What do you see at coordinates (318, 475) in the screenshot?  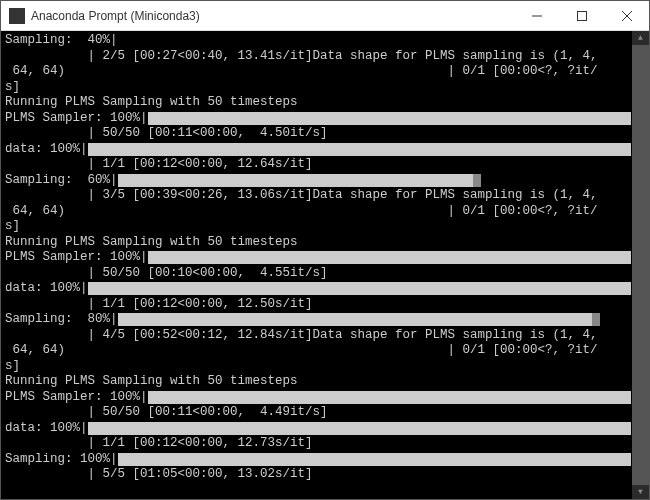 I see `terminal-line: | 5/5 [01:05<00:00, 13.02s/it]` at bounding box center [318, 475].